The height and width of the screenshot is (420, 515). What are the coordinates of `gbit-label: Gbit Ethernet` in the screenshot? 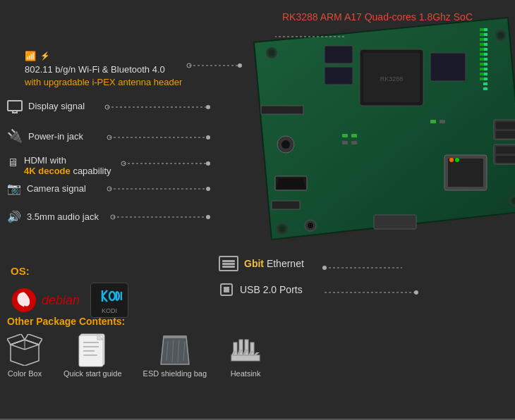 It's located at (261, 264).